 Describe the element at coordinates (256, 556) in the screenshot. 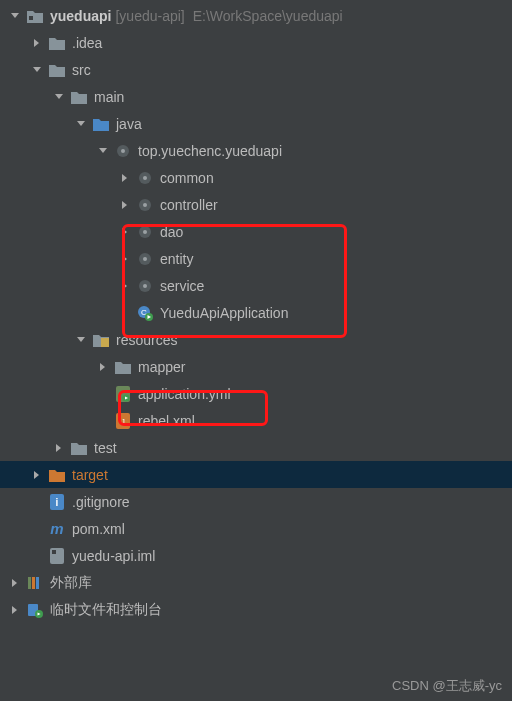

I see `tree-row-iml: yuedu-api.iml` at that location.